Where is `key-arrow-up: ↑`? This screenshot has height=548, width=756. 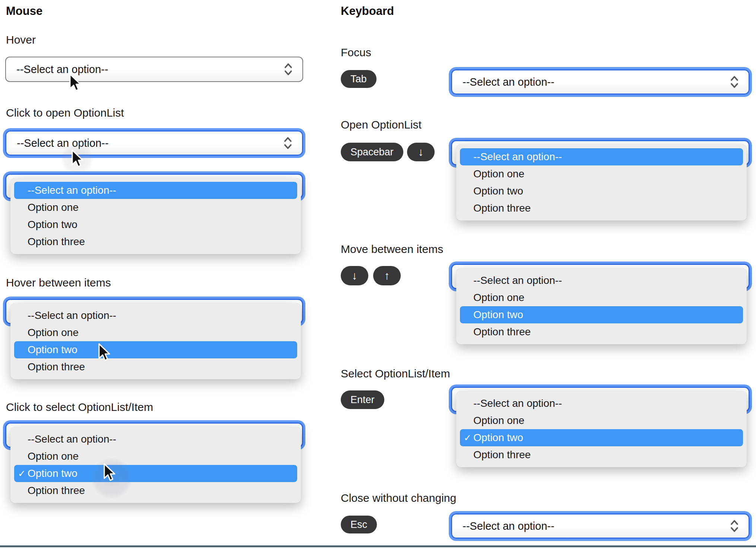
key-arrow-up: ↑ is located at coordinates (387, 276).